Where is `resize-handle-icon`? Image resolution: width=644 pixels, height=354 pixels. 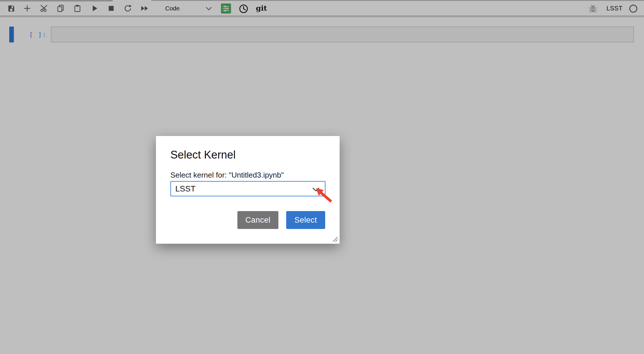 resize-handle-icon is located at coordinates (335, 239).